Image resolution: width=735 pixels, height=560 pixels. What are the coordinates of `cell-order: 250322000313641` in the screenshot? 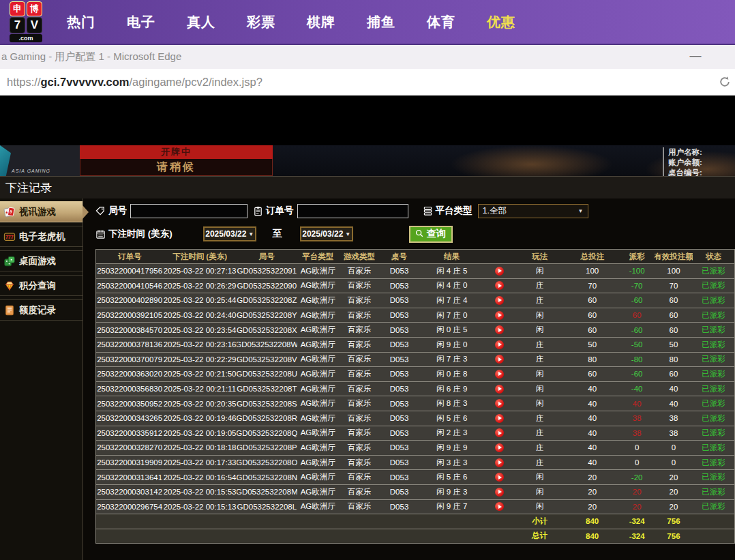 It's located at (130, 477).